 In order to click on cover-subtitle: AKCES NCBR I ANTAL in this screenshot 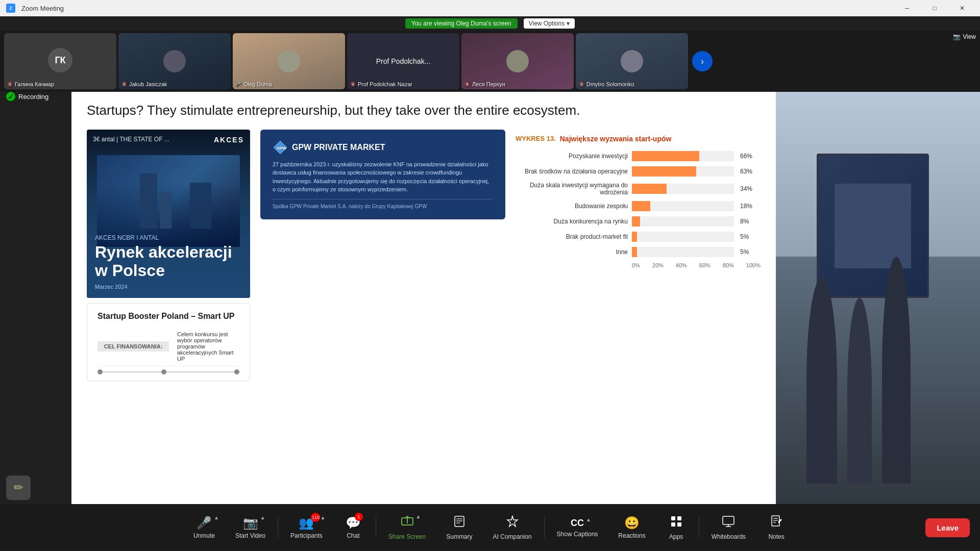, I will do `click(168, 238)`.